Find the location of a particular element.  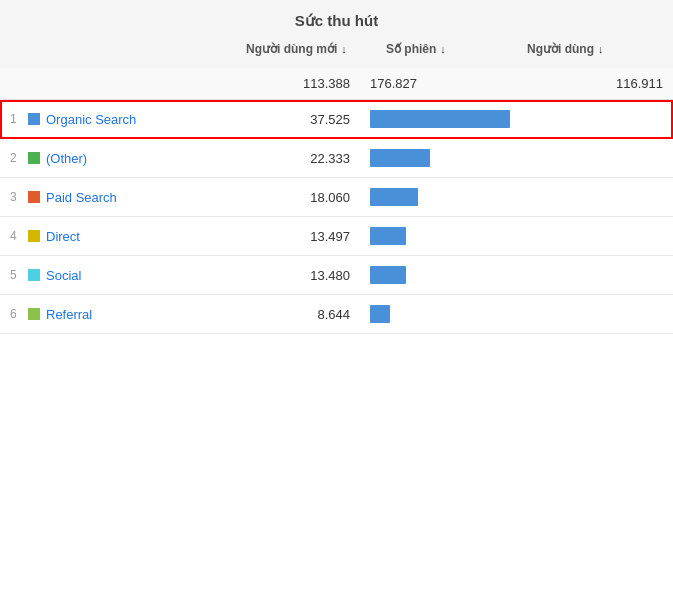

users-sort-icon: ↓ is located at coordinates (601, 49).